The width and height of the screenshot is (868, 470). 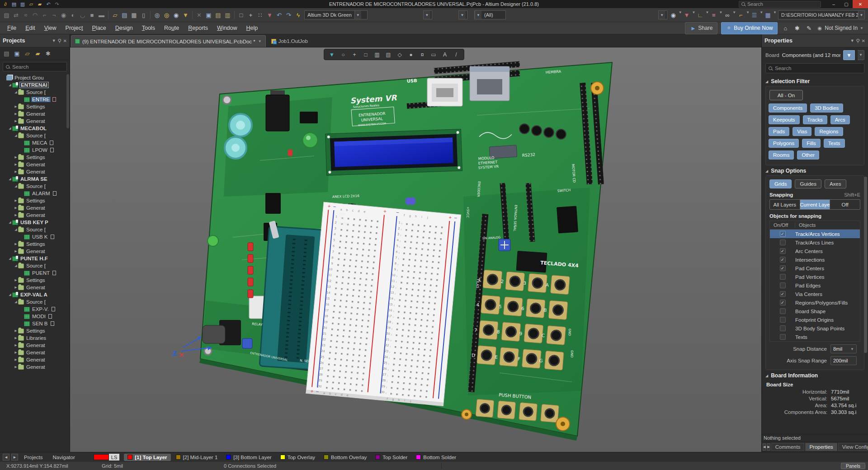 What do you see at coordinates (853, 447) in the screenshot?
I see `panel-tab-view-config: View Config` at bounding box center [853, 447].